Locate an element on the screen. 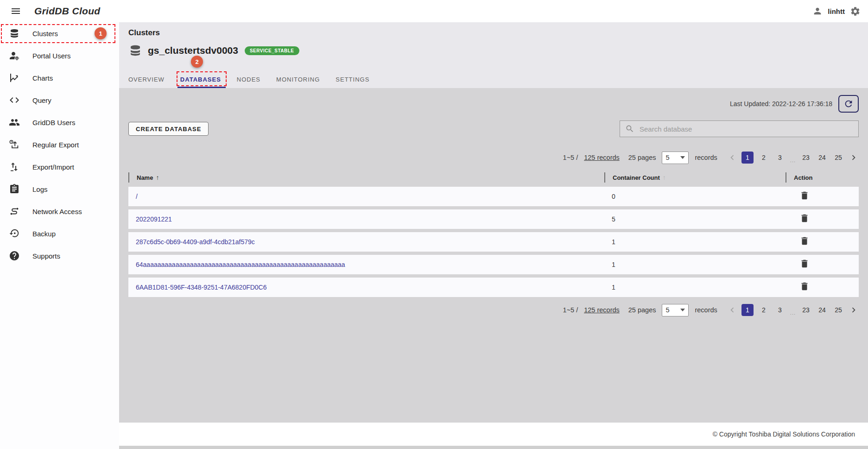  users-icon is located at coordinates (14, 122).